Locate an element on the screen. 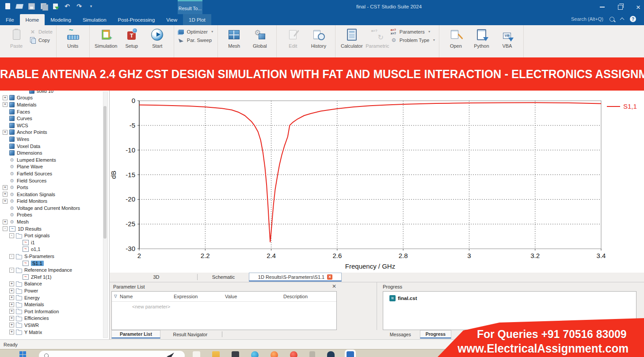  tree-item-vswr: +VSWR is located at coordinates (51, 325).